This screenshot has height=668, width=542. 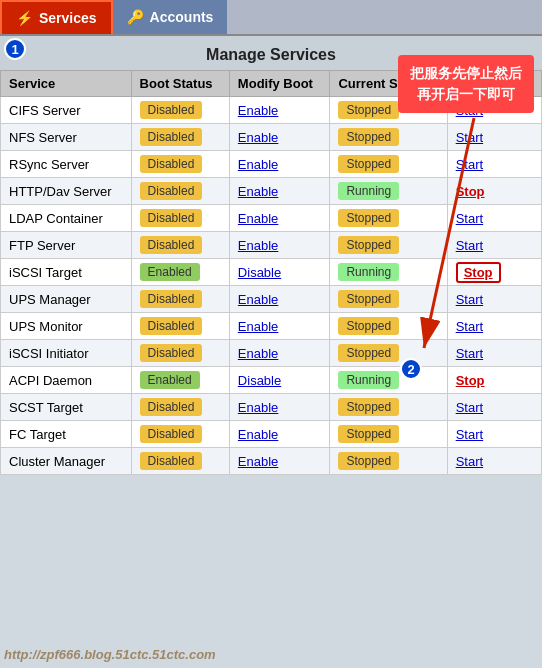 What do you see at coordinates (170, 272) in the screenshot?
I see `boot-status-badge: Enabled` at bounding box center [170, 272].